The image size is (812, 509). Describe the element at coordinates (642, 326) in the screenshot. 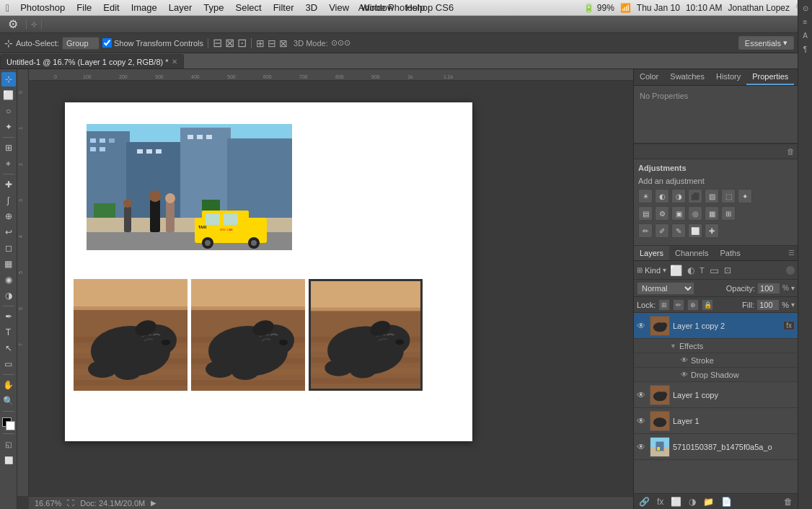

I see `layer-visibility-icon-copy2: 👁` at that location.